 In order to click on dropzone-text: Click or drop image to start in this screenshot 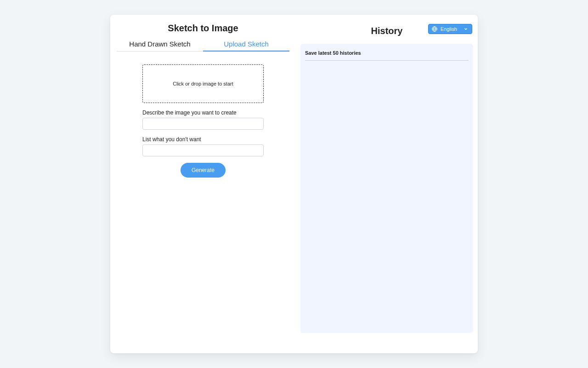, I will do `click(203, 84)`.